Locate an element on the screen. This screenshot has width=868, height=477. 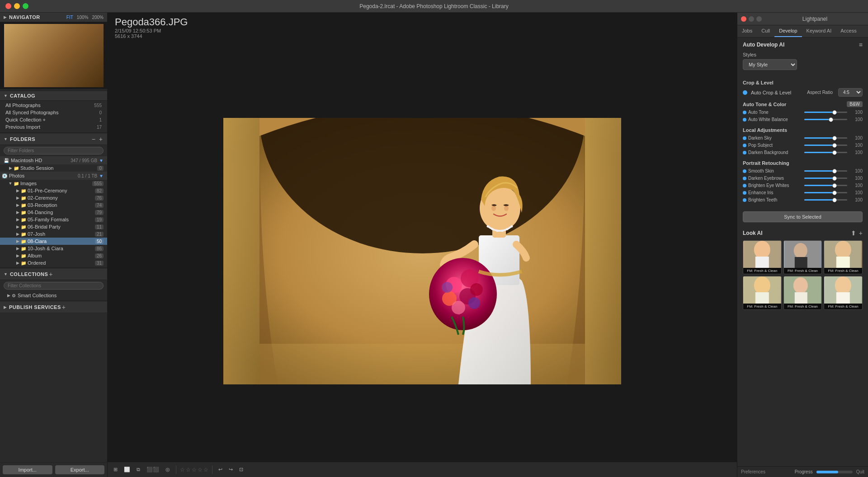
folder-01-pre-ceremony: ▶ 📁 01-Pre-Ceremony 82 is located at coordinates (53, 191).